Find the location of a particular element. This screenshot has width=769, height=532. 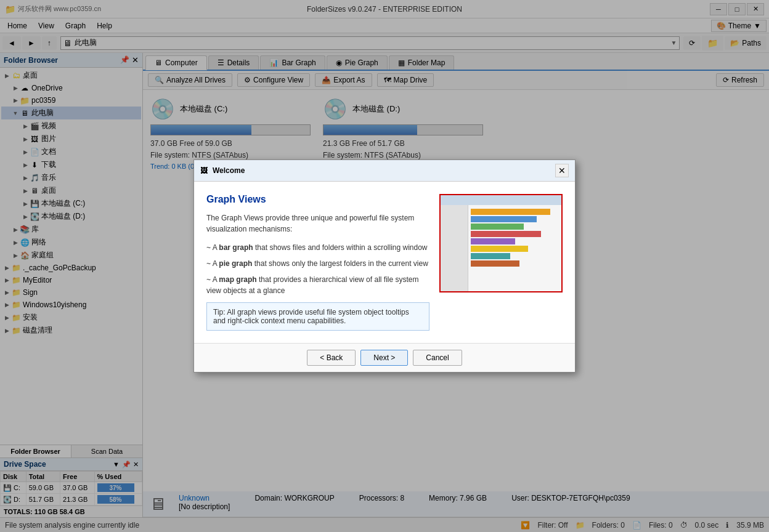

modal-bullet-1: ~ A pie graph that shows only the larges… is located at coordinates (318, 264).